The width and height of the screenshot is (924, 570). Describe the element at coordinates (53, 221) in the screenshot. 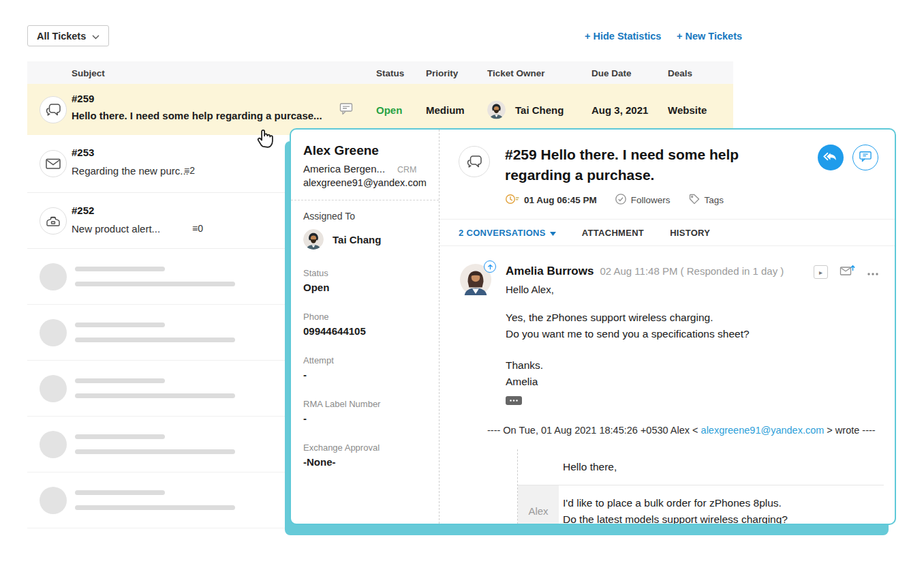

I see `phone-channel-icon` at that location.